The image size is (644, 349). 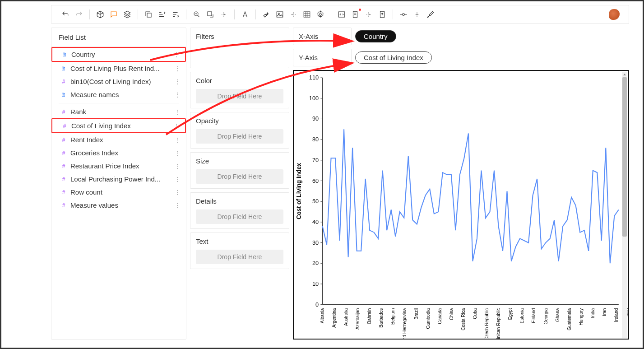 I want to click on layers-icon, so click(x=127, y=14).